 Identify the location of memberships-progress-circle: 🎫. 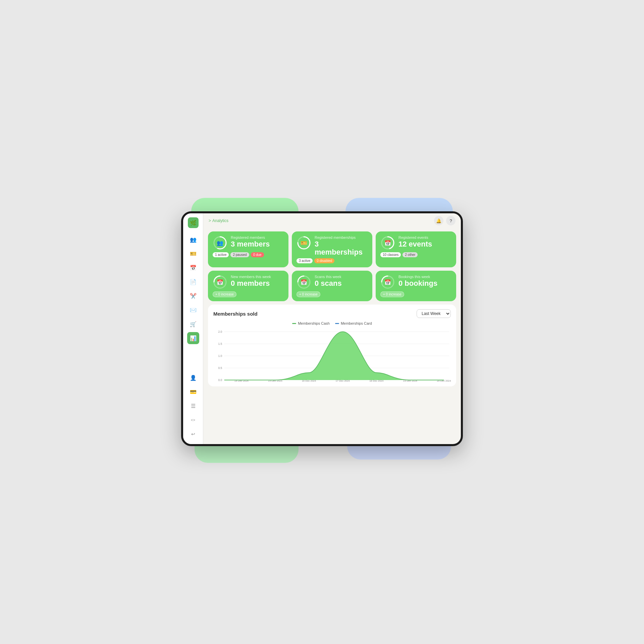
(304, 243).